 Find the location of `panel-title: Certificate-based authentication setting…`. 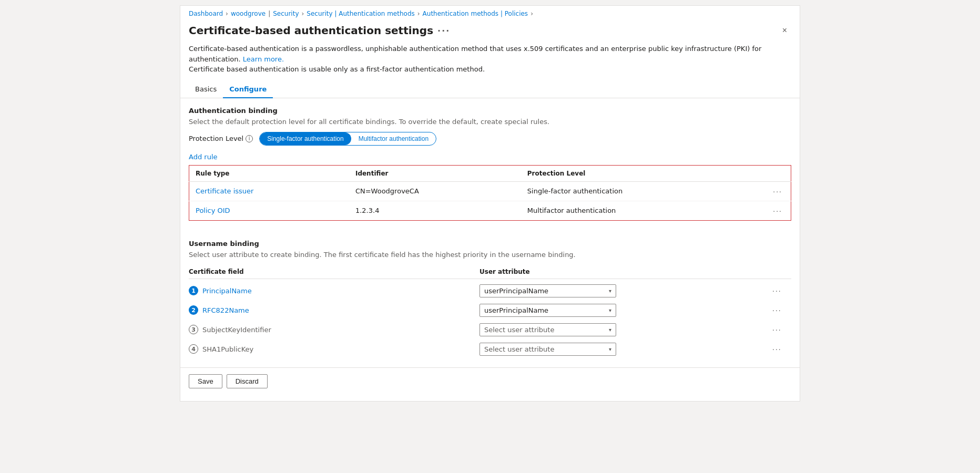

panel-title: Certificate-based authentication setting… is located at coordinates (320, 30).